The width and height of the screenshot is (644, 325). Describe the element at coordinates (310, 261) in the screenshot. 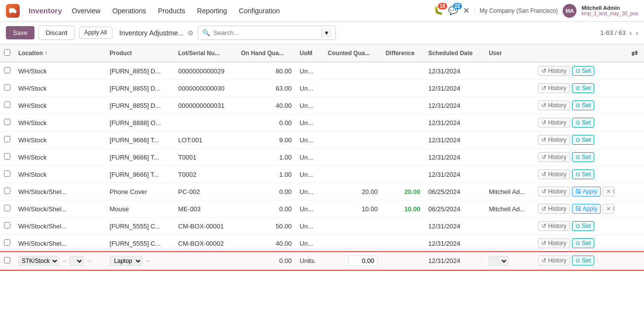

I see `uom-cell: Units.` at that location.